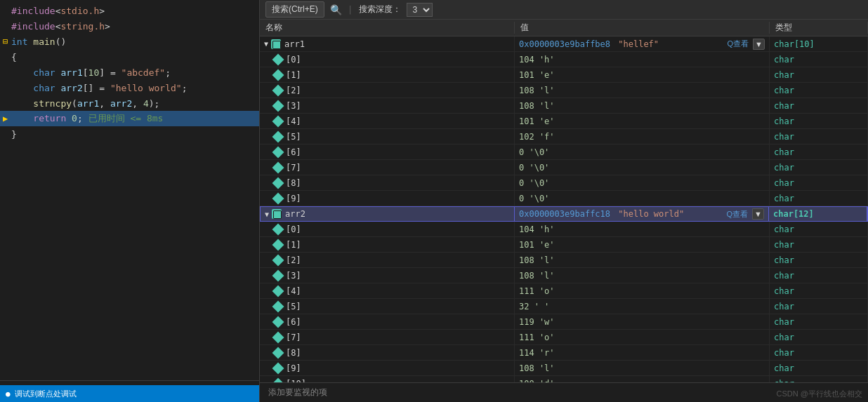 This screenshot has width=868, height=402. What do you see at coordinates (642, 229) in the screenshot?
I see `value-arr2-0: 104 'h'` at bounding box center [642, 229].